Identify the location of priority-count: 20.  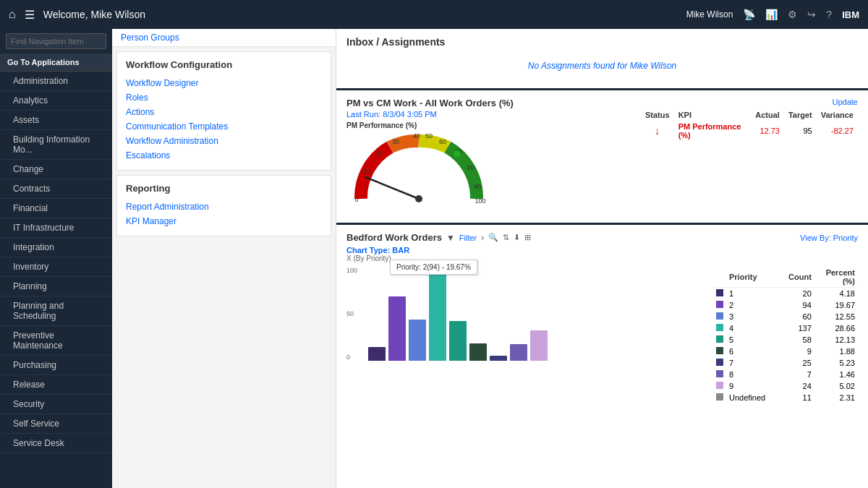
(796, 294).